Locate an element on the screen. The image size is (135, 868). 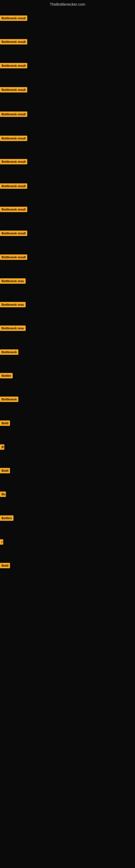
bottleneck-badge-20: Bottl is located at coordinates (5, 471).